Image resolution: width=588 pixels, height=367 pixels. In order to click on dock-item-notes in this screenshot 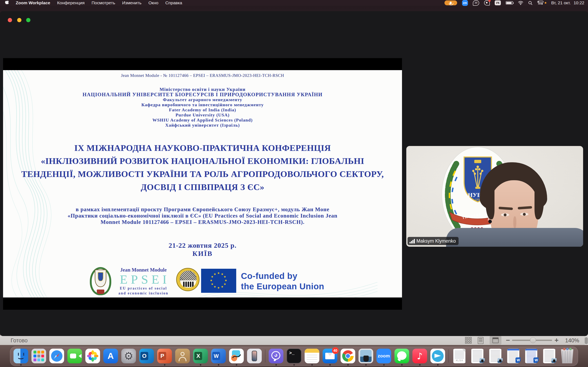, I will do `click(312, 357)`.